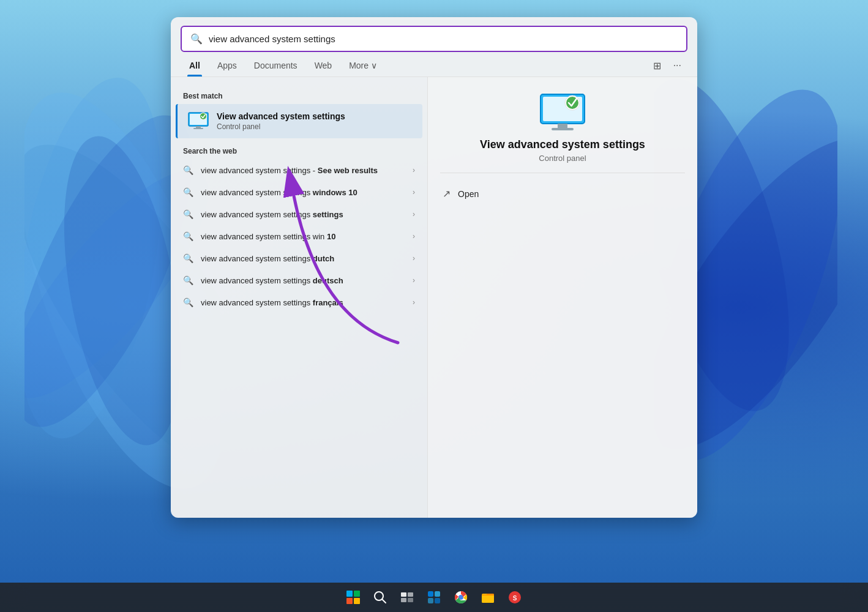 This screenshot has height=612, width=868. What do you see at coordinates (563, 193) in the screenshot?
I see `open-action: ↗ Open` at bounding box center [563, 193].